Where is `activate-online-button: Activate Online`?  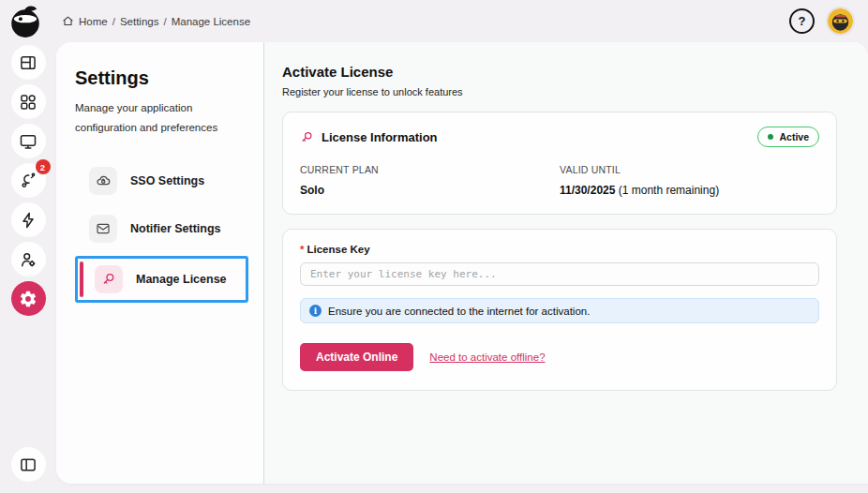 activate-online-button: Activate Online is located at coordinates (356, 357).